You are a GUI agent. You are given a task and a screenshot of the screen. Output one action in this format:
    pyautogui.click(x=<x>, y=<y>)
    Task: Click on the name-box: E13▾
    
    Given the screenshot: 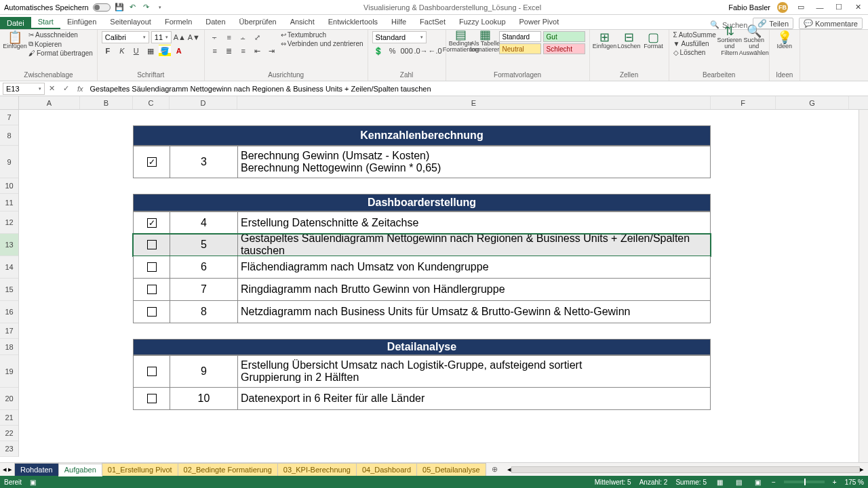 What is the action you would take?
    pyautogui.click(x=24, y=89)
    